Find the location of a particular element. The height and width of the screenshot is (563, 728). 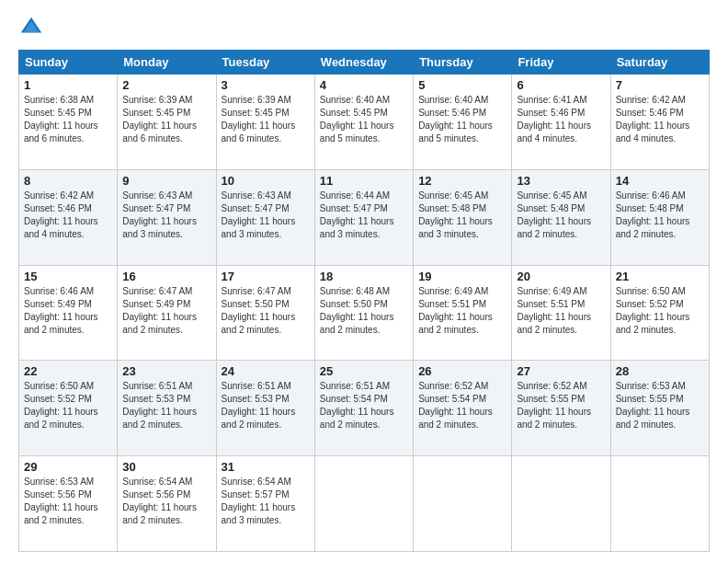

calendar-cell: 6Sunrise: 6:41 AM Sunset: 5:46 PM Daylig… is located at coordinates (561, 122).